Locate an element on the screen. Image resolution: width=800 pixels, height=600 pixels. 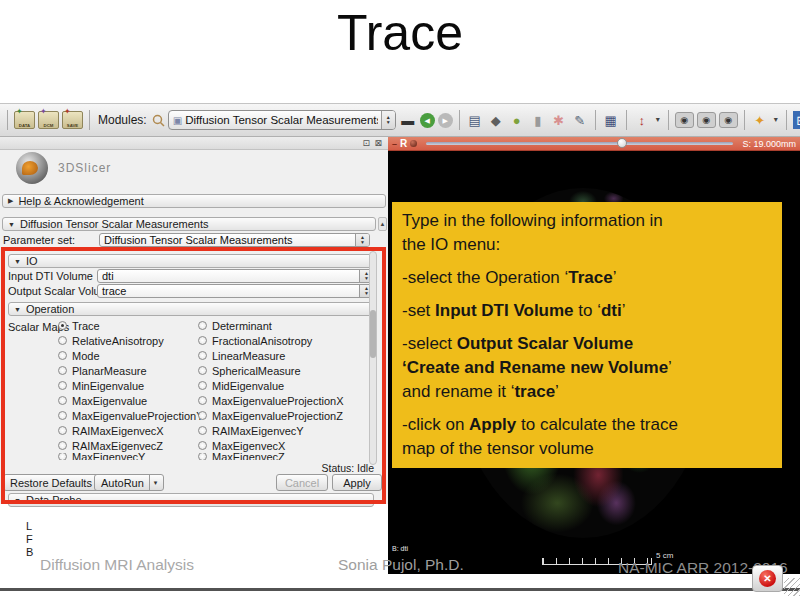
close-button: ✕ is located at coordinates (768, 578).